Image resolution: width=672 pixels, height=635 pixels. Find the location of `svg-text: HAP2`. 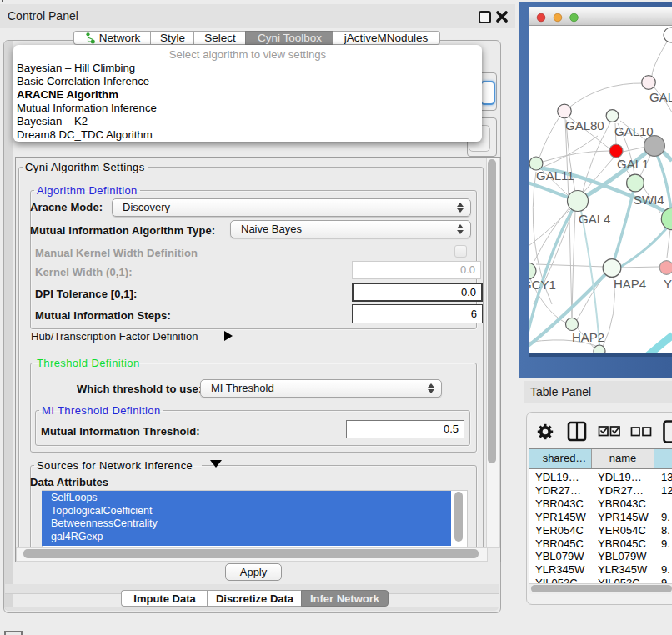

svg-text: HAP2 is located at coordinates (589, 337).